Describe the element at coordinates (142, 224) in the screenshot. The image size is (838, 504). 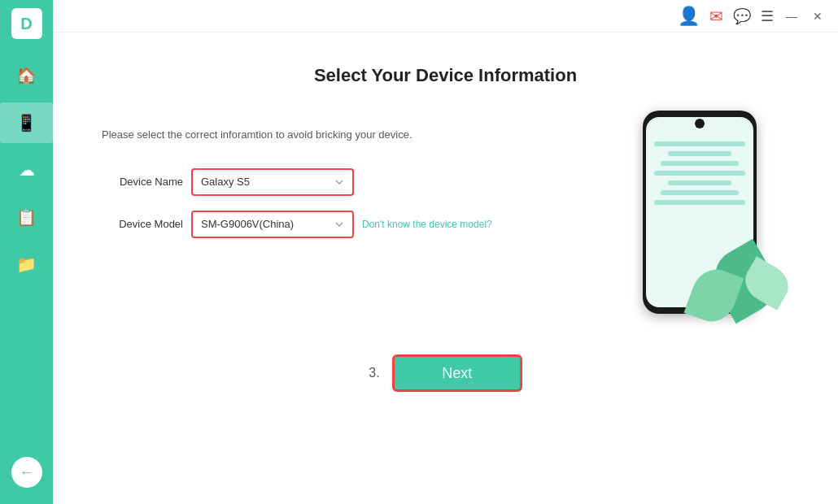
I see `device-model-label: Device Model` at that location.